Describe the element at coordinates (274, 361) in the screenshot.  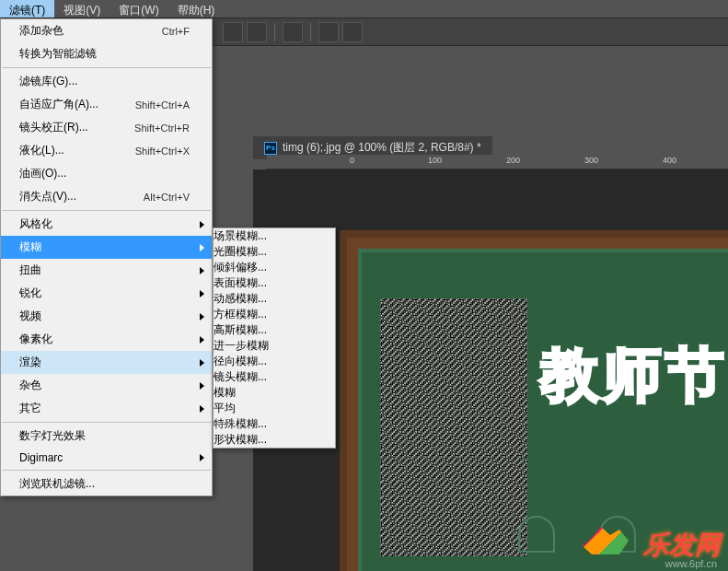
I see `submenu-item: 径向模糊...` at that location.